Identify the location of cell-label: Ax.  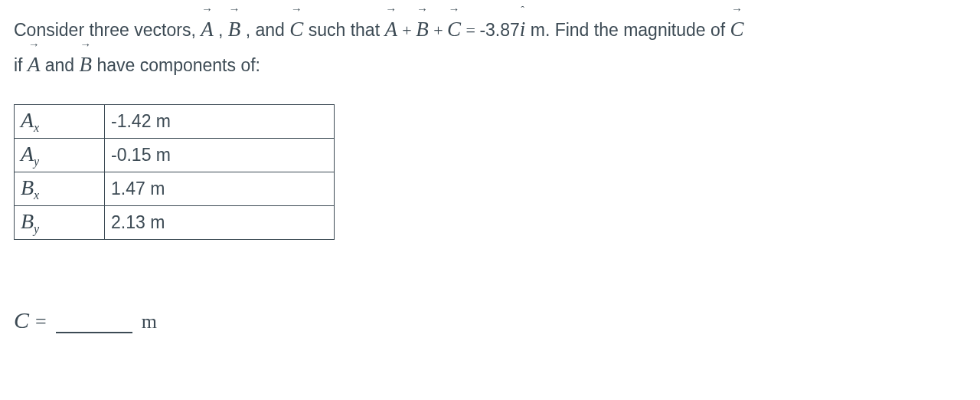
(60, 121).